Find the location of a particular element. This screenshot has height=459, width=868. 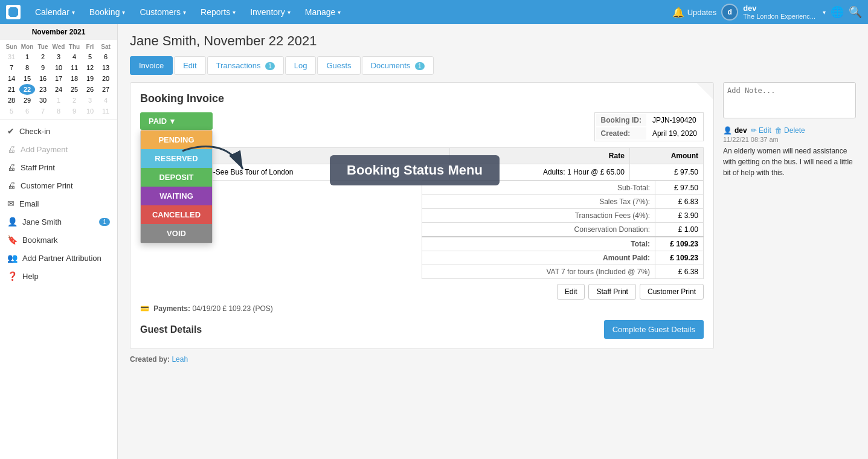

cal-day: 25 is located at coordinates (74, 89).